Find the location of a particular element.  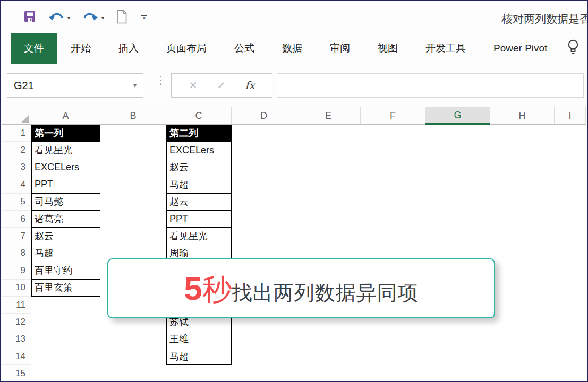

row-header-7: 7 is located at coordinates (17, 236).